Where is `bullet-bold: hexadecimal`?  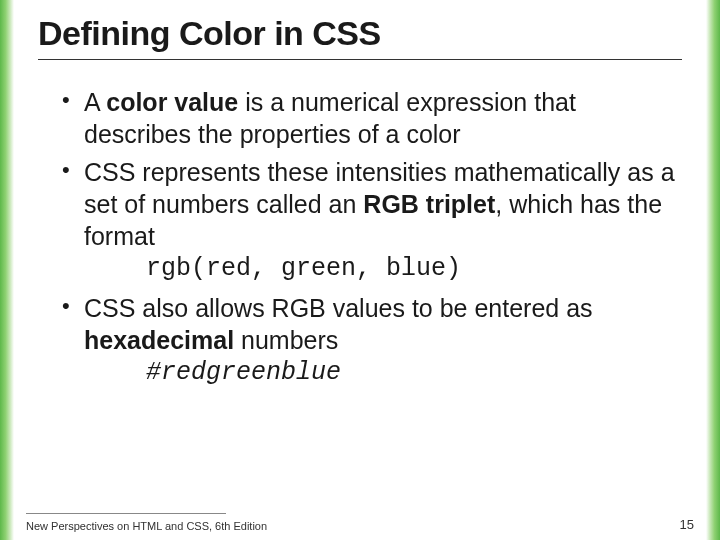
bullet-bold: hexadecimal is located at coordinates (159, 340).